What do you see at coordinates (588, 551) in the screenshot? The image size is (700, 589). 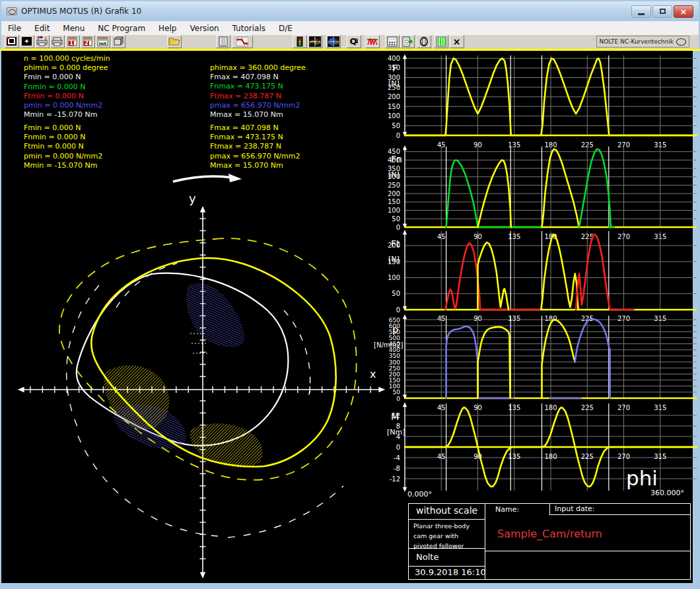 I see `footer-divider` at bounding box center [588, 551].